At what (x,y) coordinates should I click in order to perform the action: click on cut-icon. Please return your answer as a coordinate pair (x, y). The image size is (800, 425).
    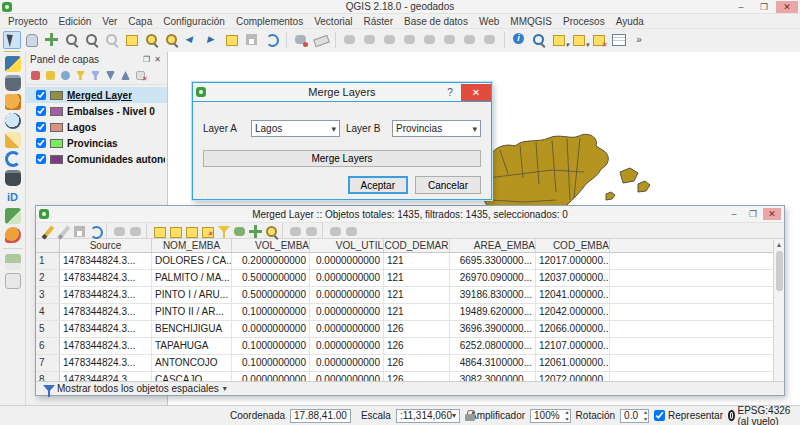
    Looking at the image, I should click on (118, 230).